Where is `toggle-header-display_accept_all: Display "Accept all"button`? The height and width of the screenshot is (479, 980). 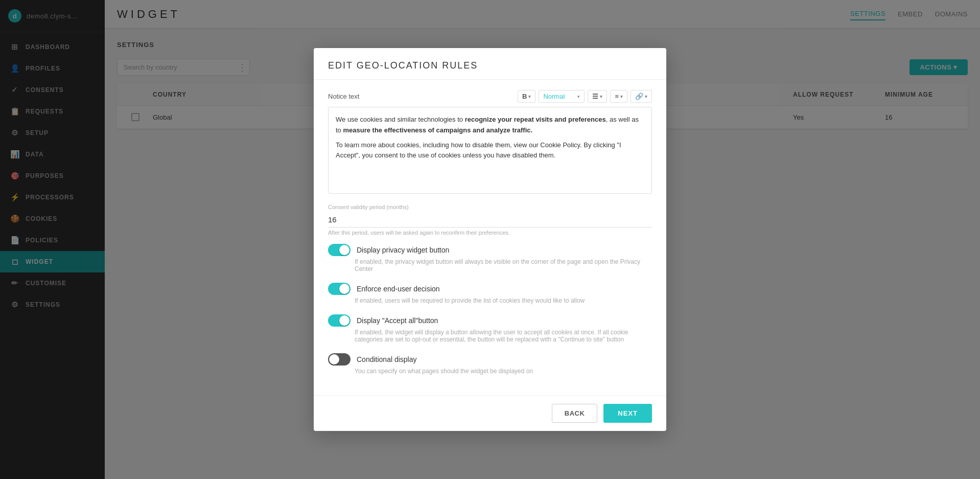
toggle-header-display_accept_all: Display "Accept all"button is located at coordinates (490, 321).